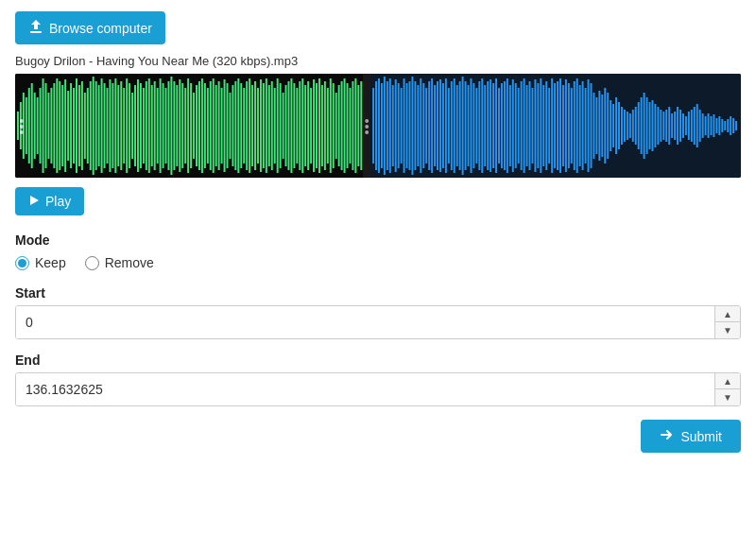  Describe the element at coordinates (728, 322) in the screenshot. I see `start-spinner: ▲ ▼` at that location.